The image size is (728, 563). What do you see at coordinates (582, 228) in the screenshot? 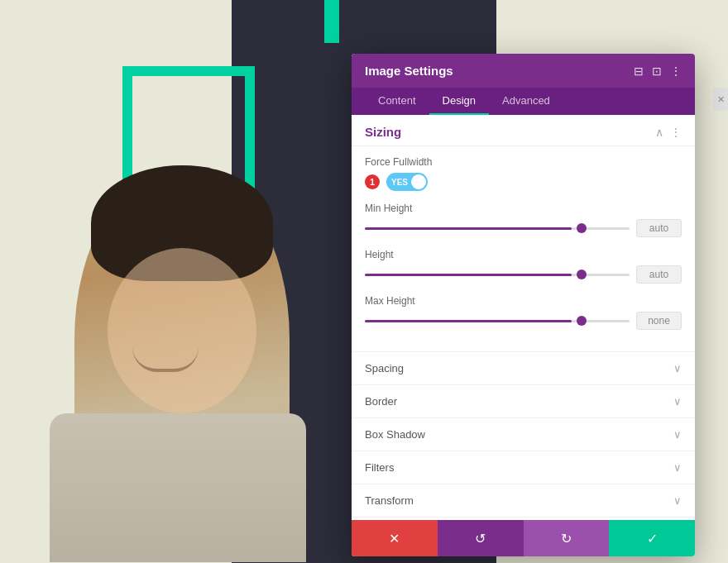
I see `min-height-slider-thumb` at bounding box center [582, 228].